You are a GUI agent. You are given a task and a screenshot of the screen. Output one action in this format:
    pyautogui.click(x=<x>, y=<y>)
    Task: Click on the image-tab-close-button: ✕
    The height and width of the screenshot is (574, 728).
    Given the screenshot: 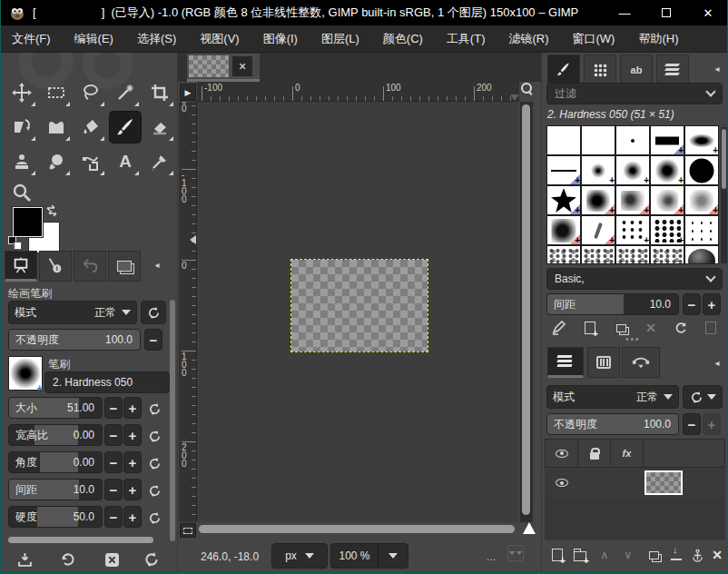 What is the action you would take?
    pyautogui.click(x=242, y=66)
    